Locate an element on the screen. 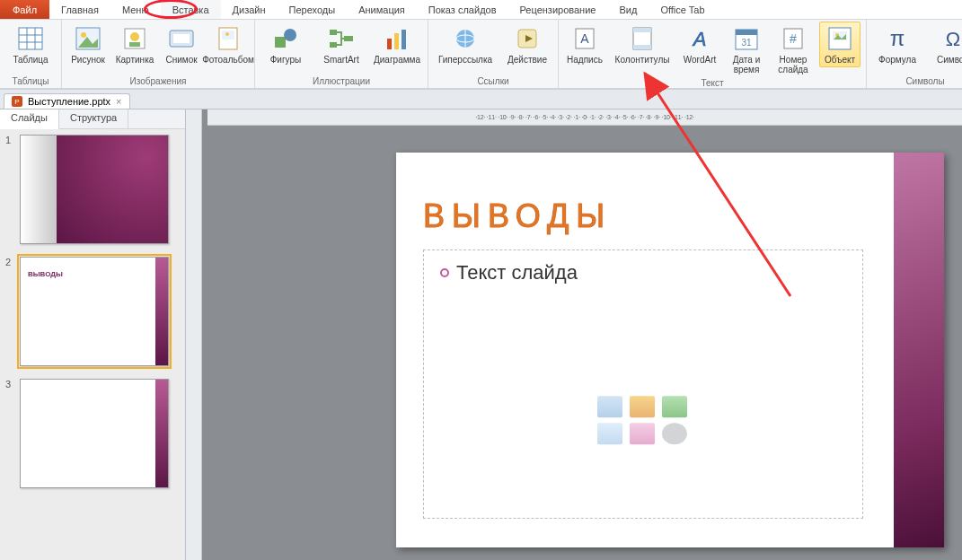 The height and width of the screenshot is (560, 962). hyperlink-icon is located at coordinates (465, 39).